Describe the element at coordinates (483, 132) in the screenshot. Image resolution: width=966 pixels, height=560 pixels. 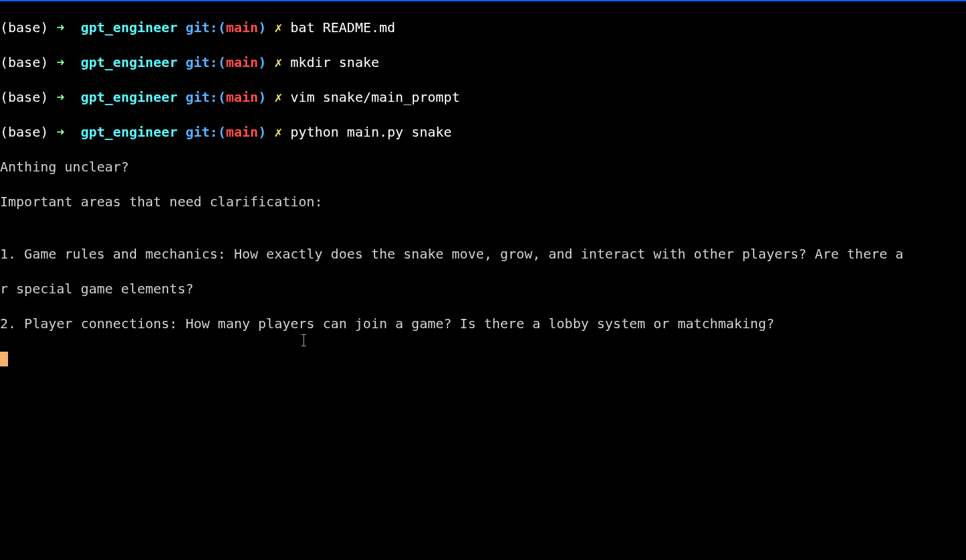
I see `prompt-line: (base) ➜ gpt_engineer git:(main) ✗ pytho…` at that location.